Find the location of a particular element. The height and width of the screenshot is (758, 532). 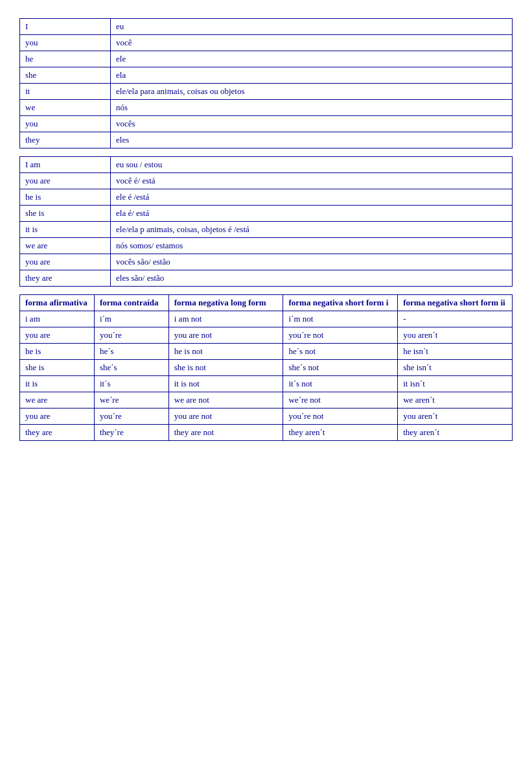

table-row: you are vocês são/ estão is located at coordinates (266, 262).